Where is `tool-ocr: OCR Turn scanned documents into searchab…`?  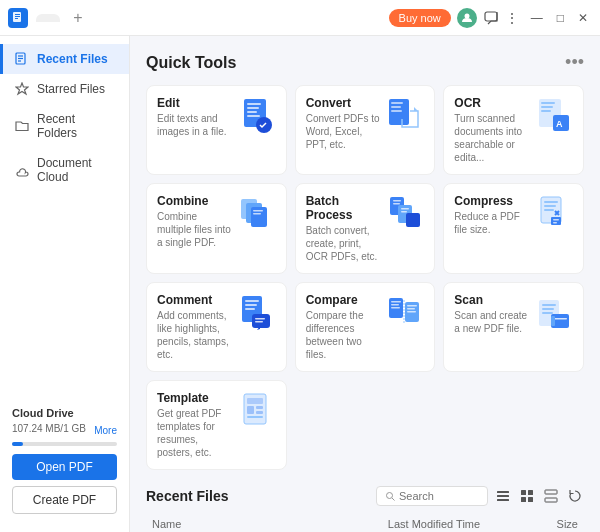
tool-ocr: OCR Turn scanned documents into searchab… is located at coordinates (514, 130).